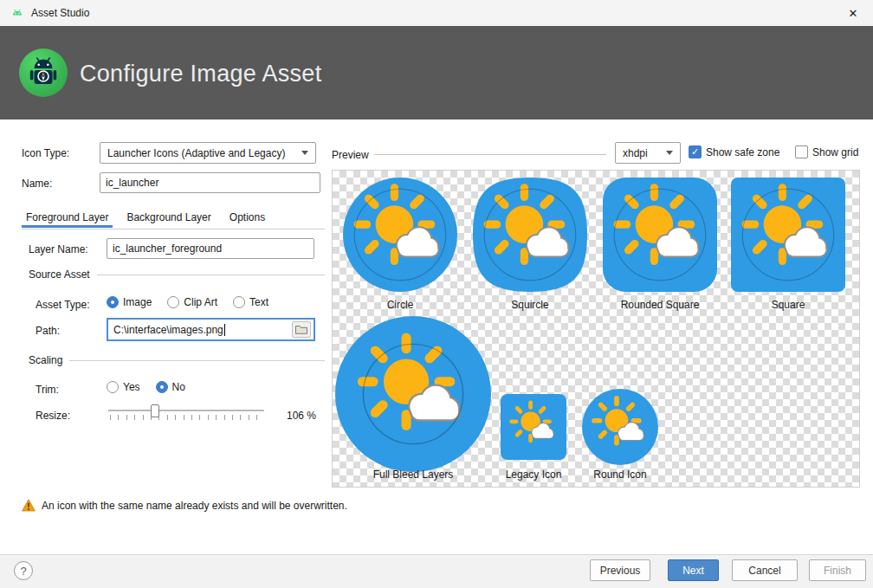  What do you see at coordinates (68, 216) in the screenshot?
I see `tab-foreground-layer: Foreground Layer` at bounding box center [68, 216].